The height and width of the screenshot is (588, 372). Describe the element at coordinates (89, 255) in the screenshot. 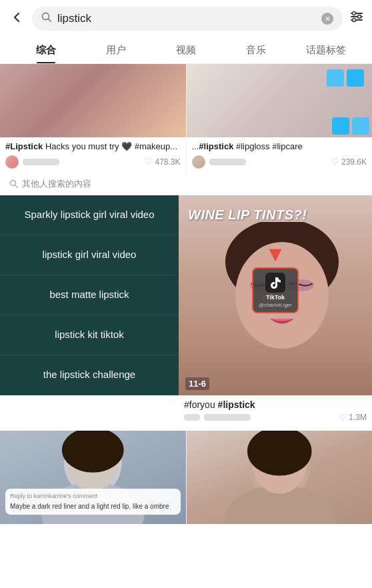

I see `suggestion-item-1: lipstick girl viral video` at that location.